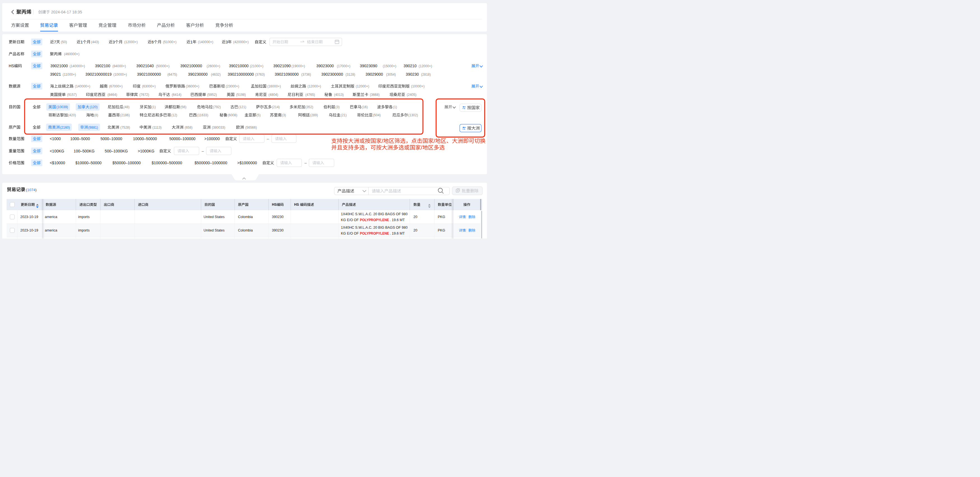  Describe the element at coordinates (67, 12) in the screenshot. I see `svg-text: 2024-04-17 18:35` at that location.